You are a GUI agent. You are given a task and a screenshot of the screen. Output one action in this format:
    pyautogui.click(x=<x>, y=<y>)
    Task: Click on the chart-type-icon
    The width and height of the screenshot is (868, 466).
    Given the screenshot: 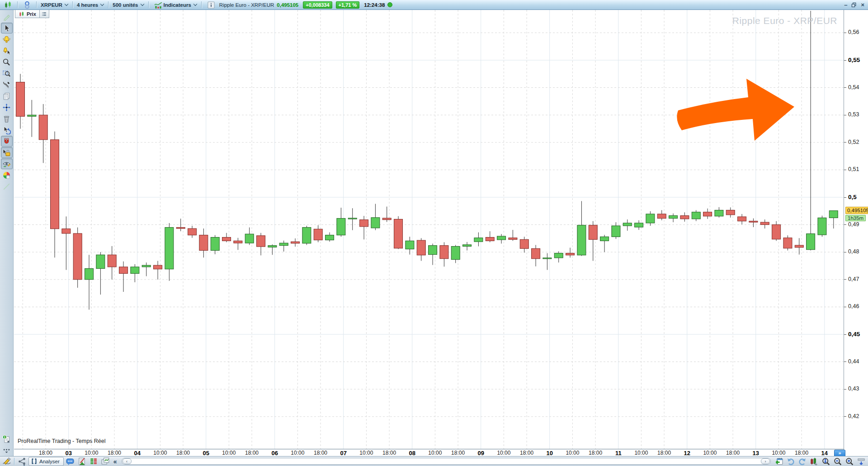 What is the action you would take?
    pyautogui.click(x=8, y=5)
    